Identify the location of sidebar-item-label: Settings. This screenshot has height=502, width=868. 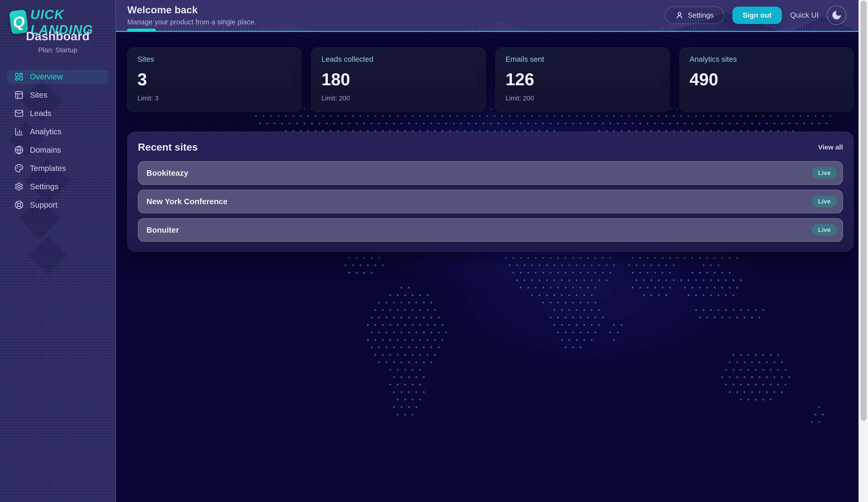
(44, 187).